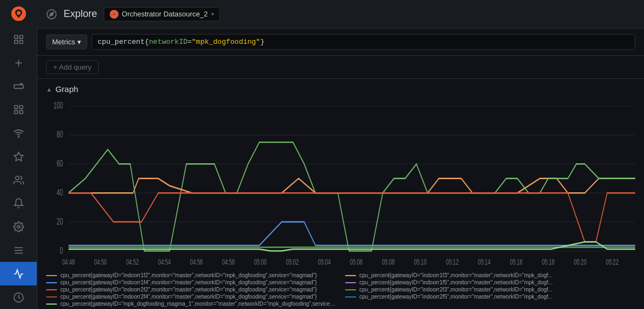 The height and width of the screenshot is (309, 644). I want to click on sidebar-item-alerts, so click(19, 204).